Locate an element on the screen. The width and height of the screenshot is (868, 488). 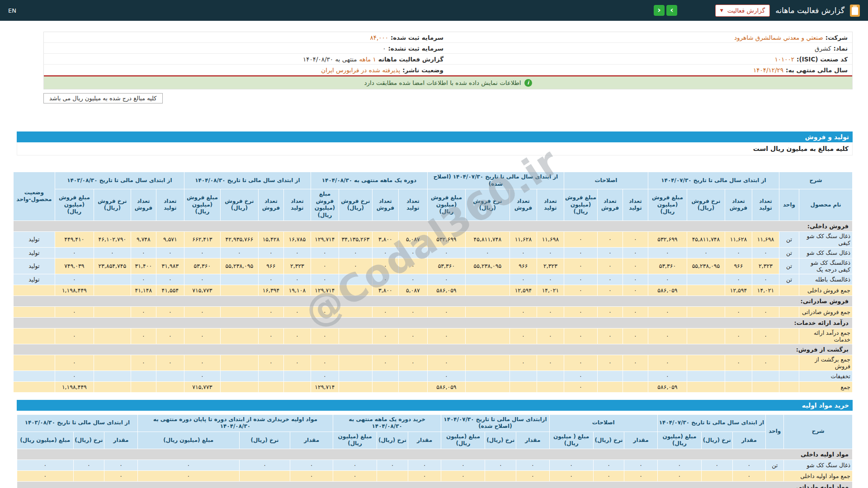
column-group-header: شرح is located at coordinates (818, 432).